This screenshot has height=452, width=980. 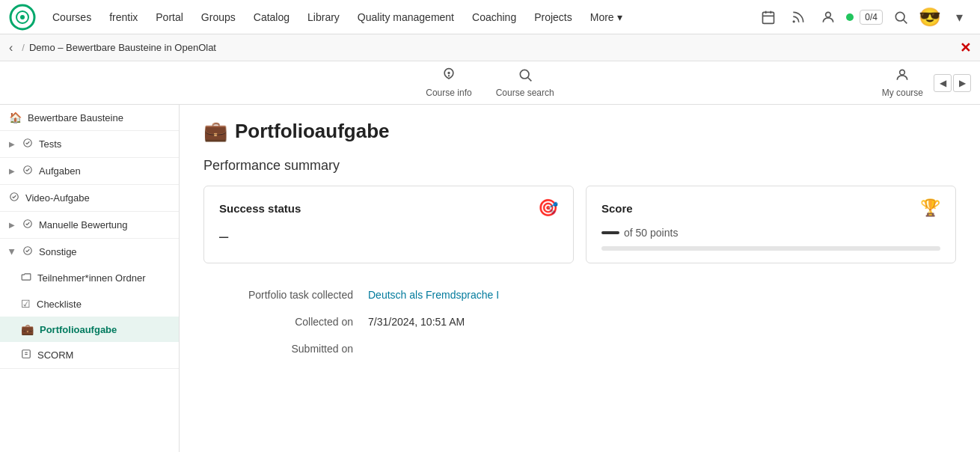 What do you see at coordinates (405, 17) in the screenshot?
I see `nav-quality-management: Quality management` at bounding box center [405, 17].